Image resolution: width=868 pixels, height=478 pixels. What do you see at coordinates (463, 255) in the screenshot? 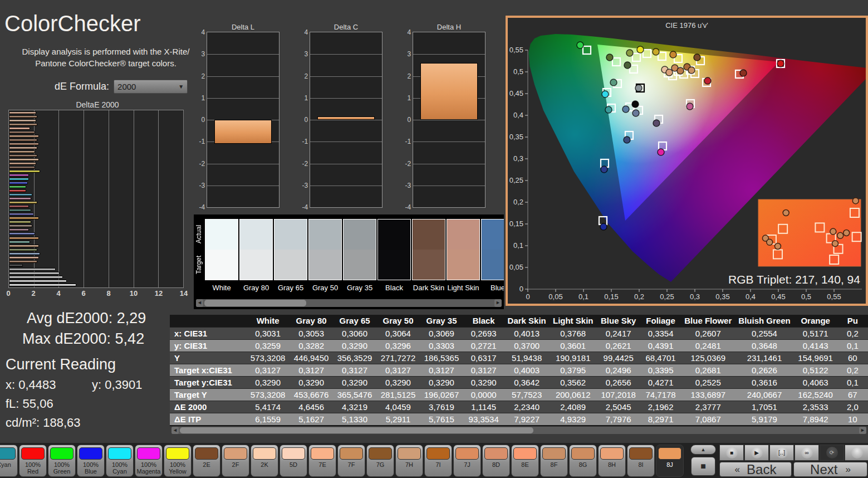
I see `swatch-light-skin: Light Skin` at bounding box center [463, 255].